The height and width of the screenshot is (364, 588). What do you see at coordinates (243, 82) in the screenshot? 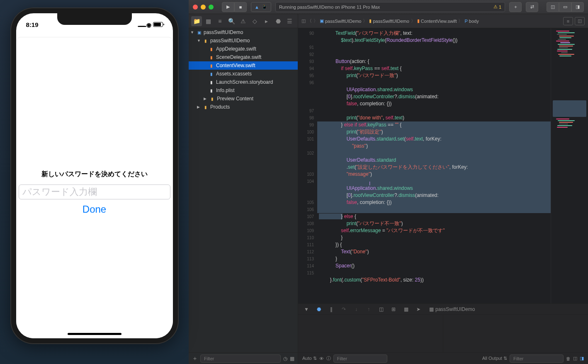
I see `nav-file-launchscreen: ▮ LaunchScreen.storyboard` at bounding box center [243, 82].